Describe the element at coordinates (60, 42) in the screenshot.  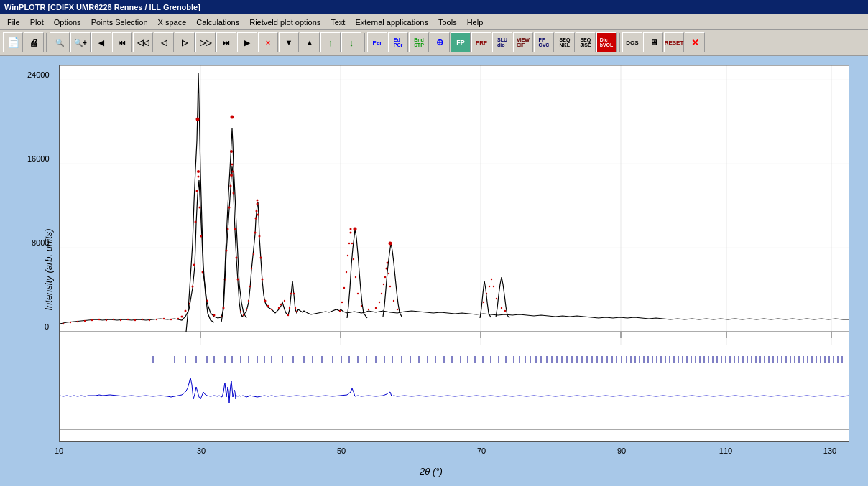
I see `tb-zoom: 🔍` at that location.